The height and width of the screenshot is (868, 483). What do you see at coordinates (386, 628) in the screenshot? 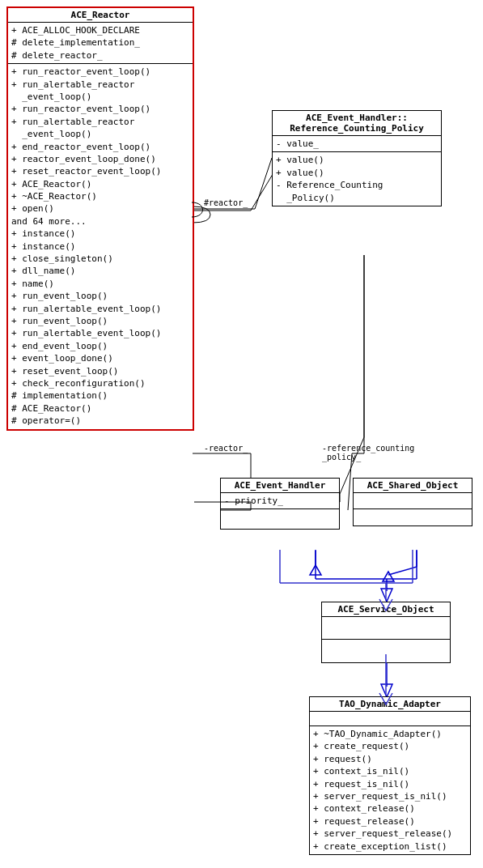
I see `ace-service-object-section1` at bounding box center [386, 628].